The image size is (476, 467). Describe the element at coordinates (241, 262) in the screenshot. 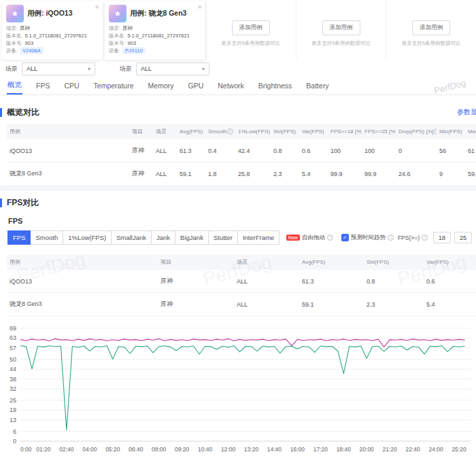

I see `table-header-row: 用例 项目 场景 Avg(FPS) Std(FPS) Var(FPS)` at that location.